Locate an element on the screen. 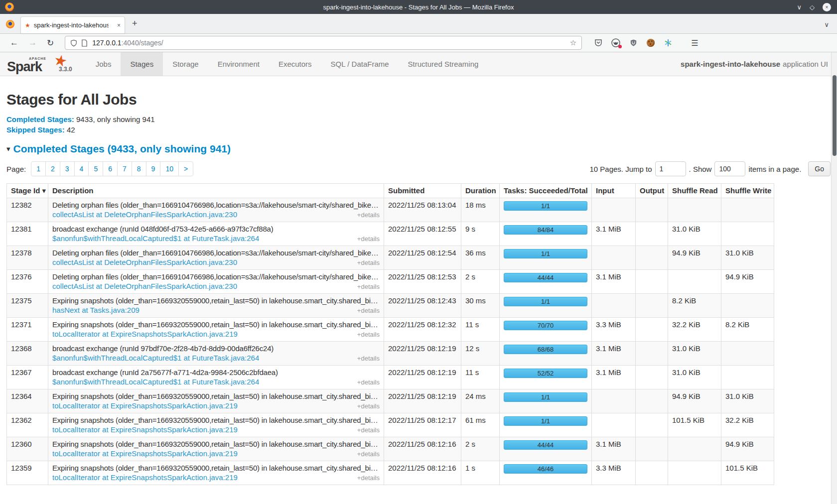  page-button-1: 1 is located at coordinates (38, 169).